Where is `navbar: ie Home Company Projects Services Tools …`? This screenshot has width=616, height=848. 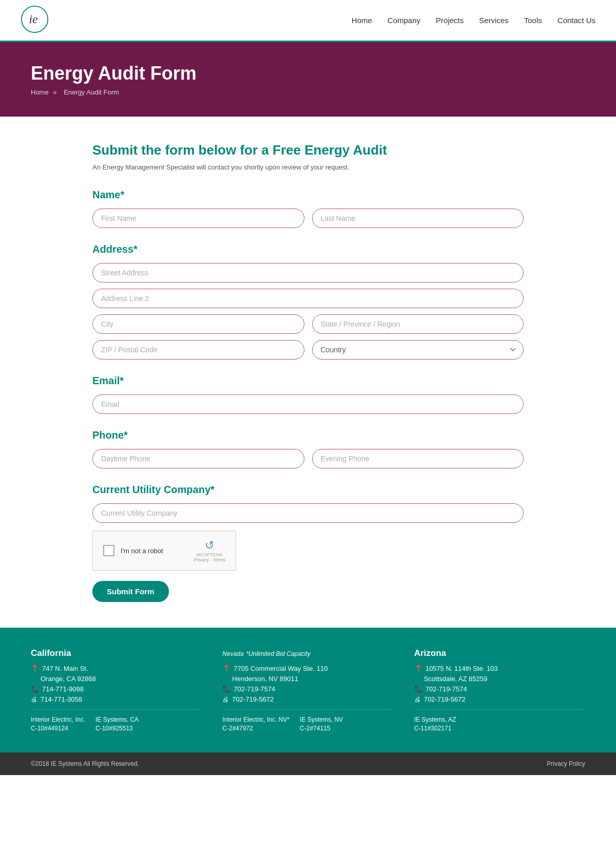
navbar: ie Home Company Projects Services Tools … is located at coordinates (308, 21).